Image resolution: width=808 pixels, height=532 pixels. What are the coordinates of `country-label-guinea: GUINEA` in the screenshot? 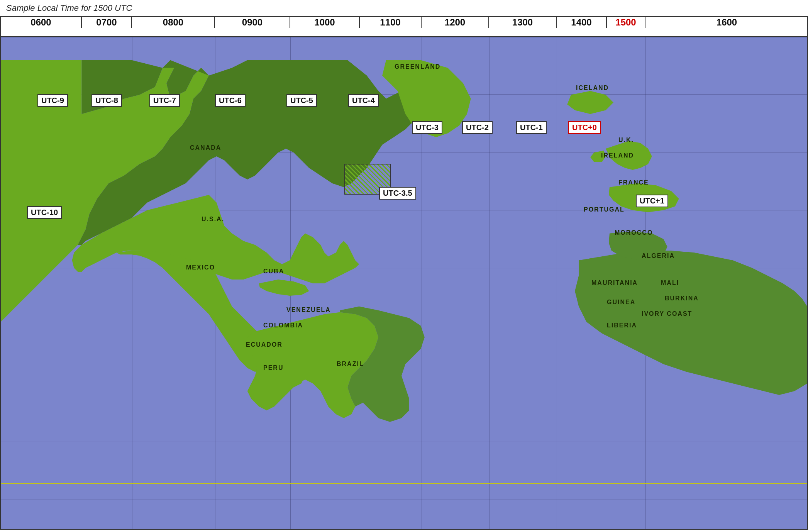 It's located at (621, 302).